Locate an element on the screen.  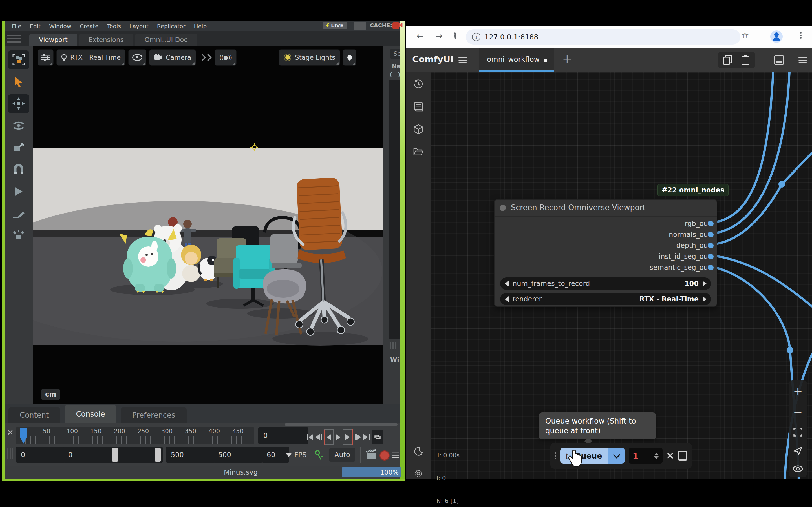
tab-console: Console is located at coordinates (90, 414).